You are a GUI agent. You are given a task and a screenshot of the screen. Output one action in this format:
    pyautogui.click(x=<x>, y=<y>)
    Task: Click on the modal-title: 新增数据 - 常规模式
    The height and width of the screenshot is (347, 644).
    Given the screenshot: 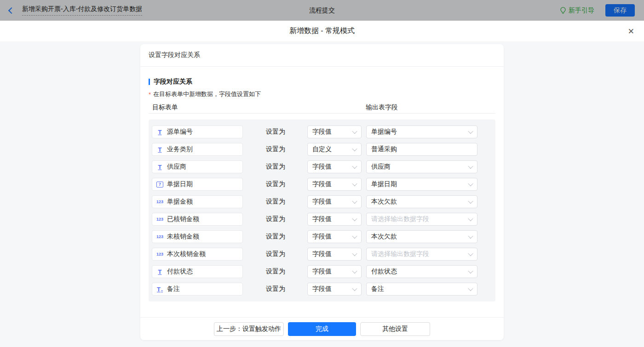 What is the action you would take?
    pyautogui.click(x=322, y=31)
    